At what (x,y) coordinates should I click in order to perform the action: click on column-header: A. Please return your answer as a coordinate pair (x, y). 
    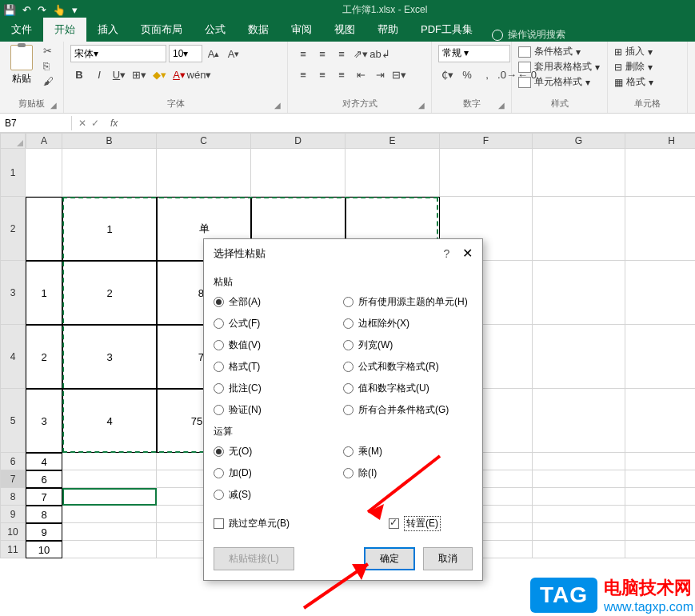
    Looking at the image, I should click on (44, 141).